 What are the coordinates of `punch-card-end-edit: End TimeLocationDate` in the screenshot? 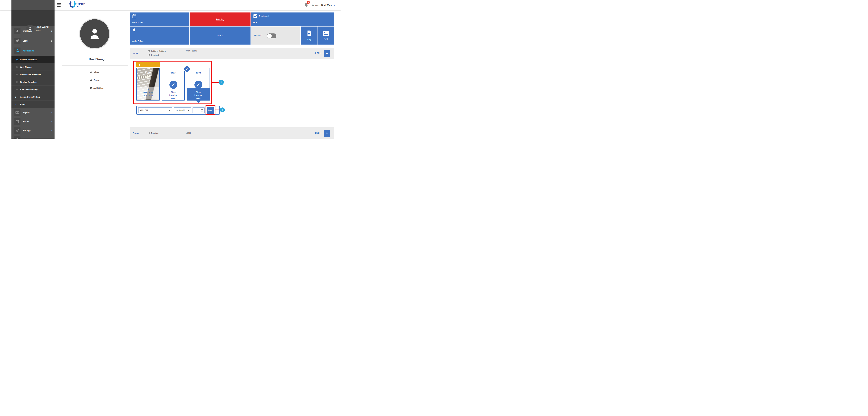 It's located at (198, 84).